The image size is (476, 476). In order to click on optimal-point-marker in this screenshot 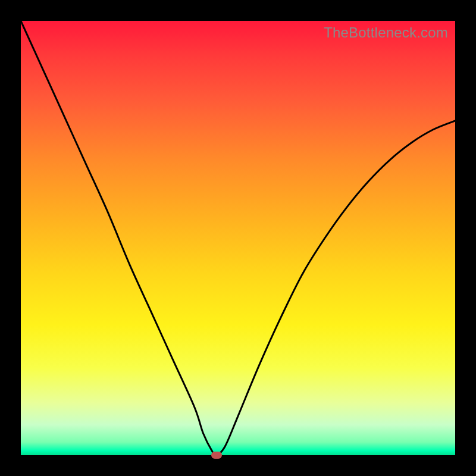, I will do `click(217, 455)`.